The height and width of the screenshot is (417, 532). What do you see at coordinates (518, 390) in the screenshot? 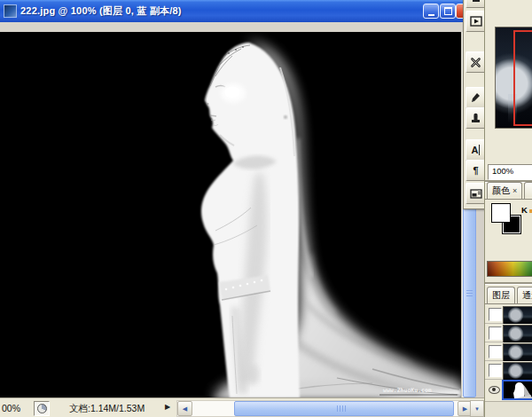
I see `figure-mini-thumbnail` at bounding box center [518, 390].